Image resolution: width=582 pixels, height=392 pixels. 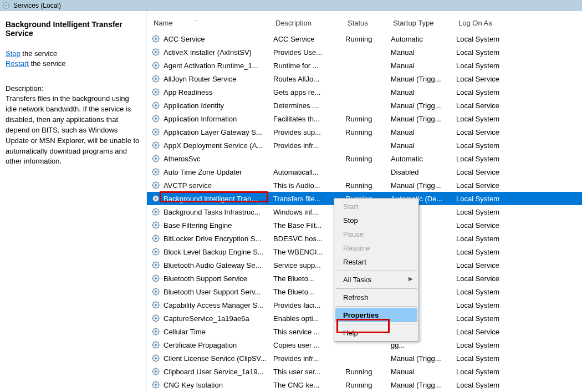 What do you see at coordinates (211, 198) in the screenshot?
I see `service-name: Background Intelligent Tran...` at bounding box center [211, 198].